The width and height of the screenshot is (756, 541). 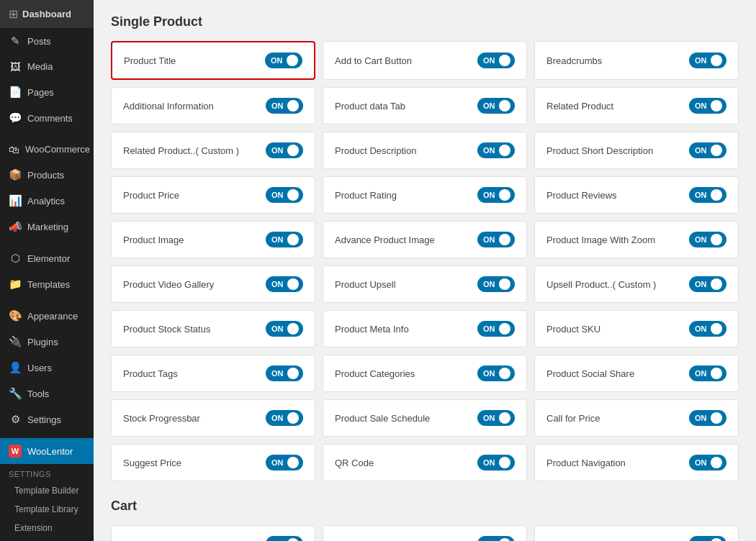 What do you see at coordinates (284, 284) in the screenshot?
I see `toggle-switch-product-video-gallery: ON` at bounding box center [284, 284].